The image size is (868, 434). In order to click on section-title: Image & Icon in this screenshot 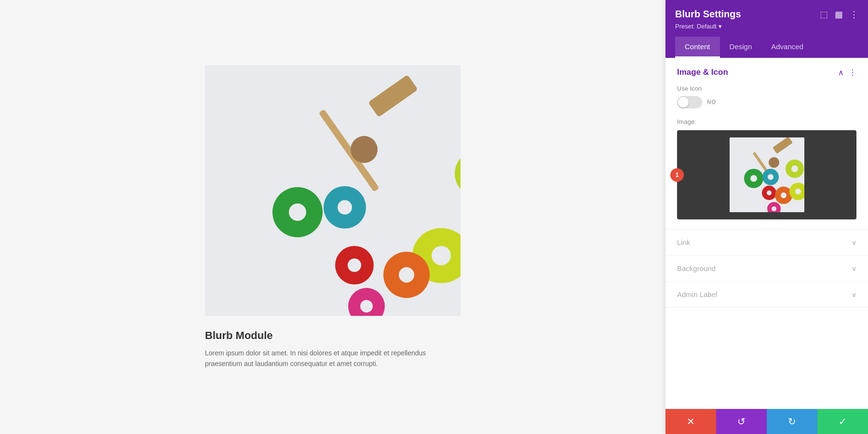, I will do `click(703, 72)`.